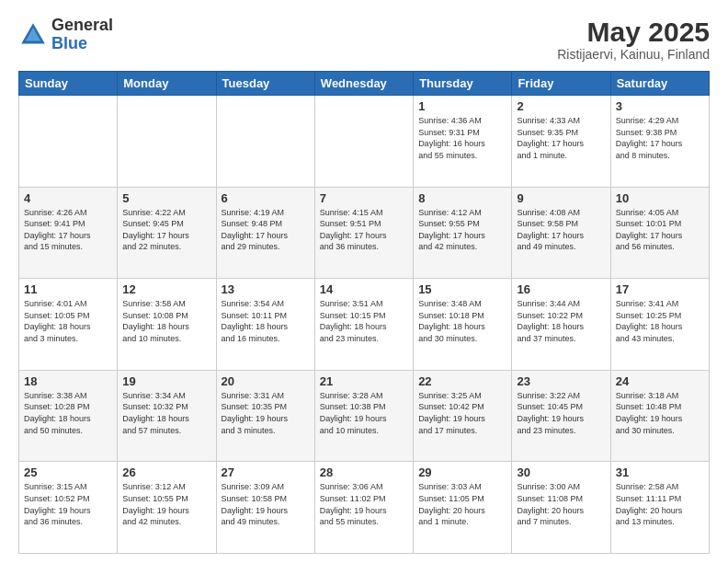  Describe the element at coordinates (462, 504) in the screenshot. I see `day-info: Sunrise: 3:03 AM Sunset: 11:05 PM Daylig…` at that location.